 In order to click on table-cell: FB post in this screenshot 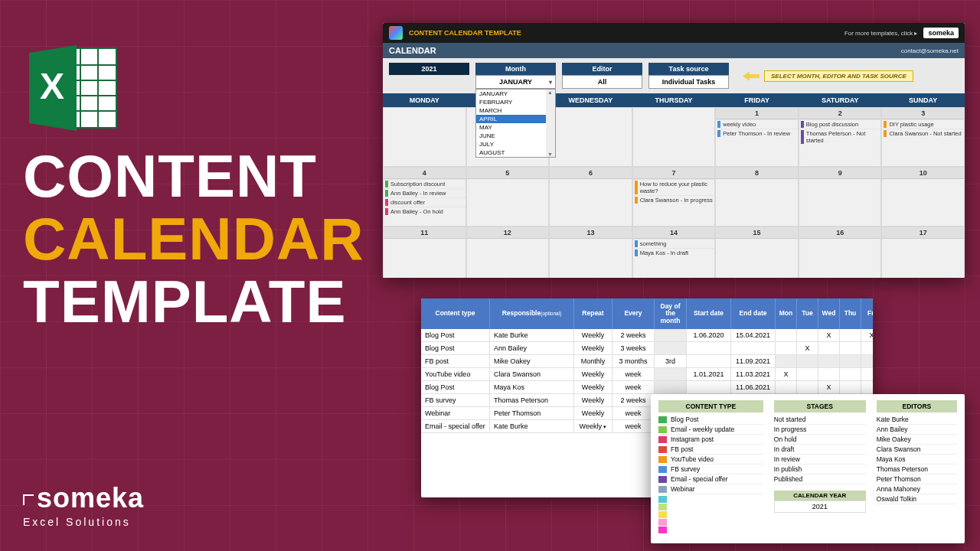, I will do `click(456, 361)`.